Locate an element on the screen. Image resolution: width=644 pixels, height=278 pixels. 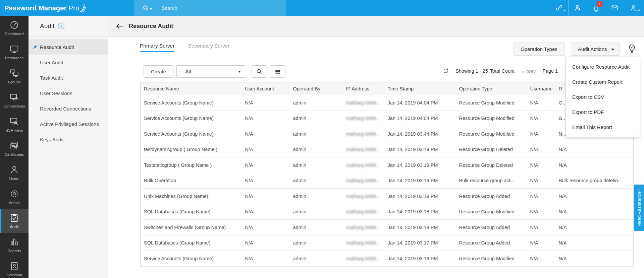
operation-types-button: Operation Types is located at coordinates (539, 49).